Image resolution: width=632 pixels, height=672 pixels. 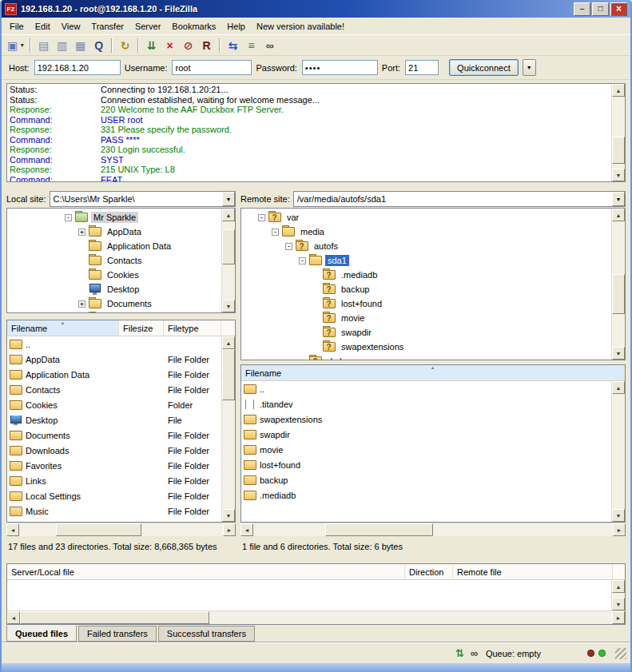 I want to click on tree-expander: +, so click(x=81, y=232).